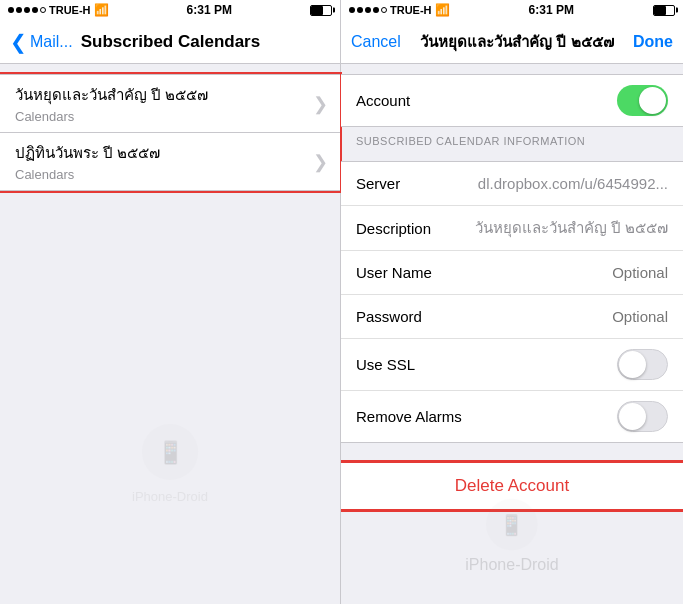 Image resolution: width=683 pixels, height=604 pixels. What do you see at coordinates (164, 153) in the screenshot?
I see `list-item-title-1: ปฏิทินวันพระ ปี ๒๕๕๗` at bounding box center [164, 153].